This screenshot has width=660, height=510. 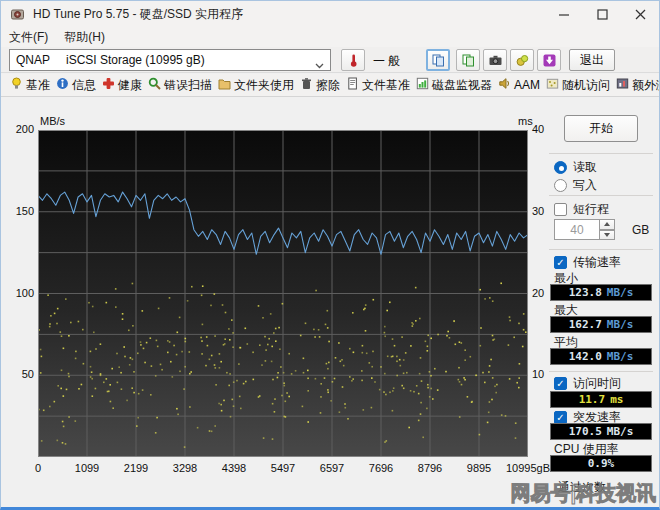 What do you see at coordinates (640, 14) in the screenshot?
I see `close-button` at bounding box center [640, 14].